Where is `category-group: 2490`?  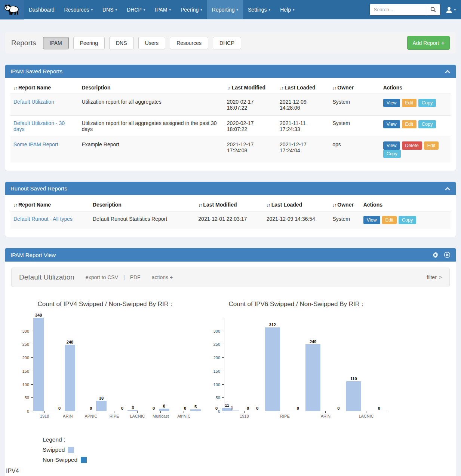
category-group: 2490 is located at coordinates (326, 364).